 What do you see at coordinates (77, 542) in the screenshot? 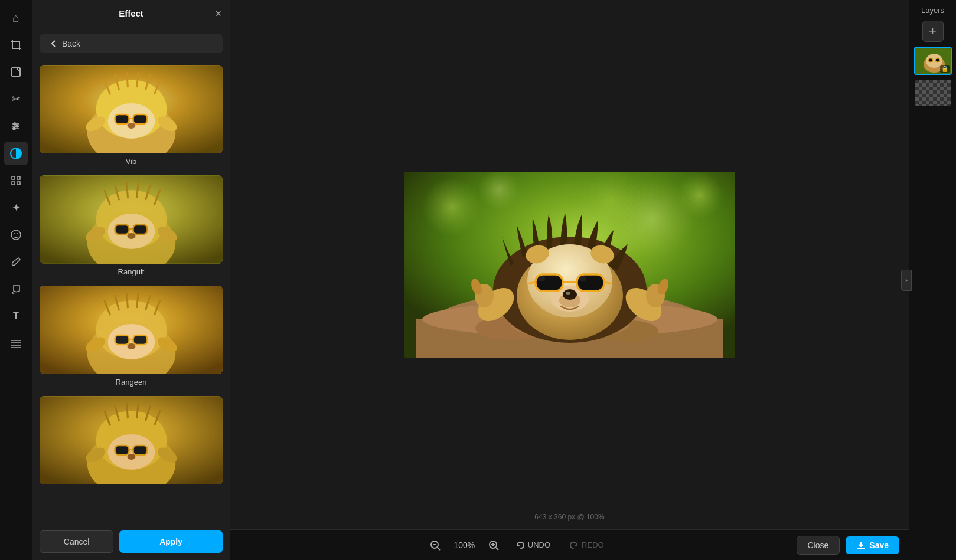
I see `cancel-button: Cancel` at bounding box center [77, 542].